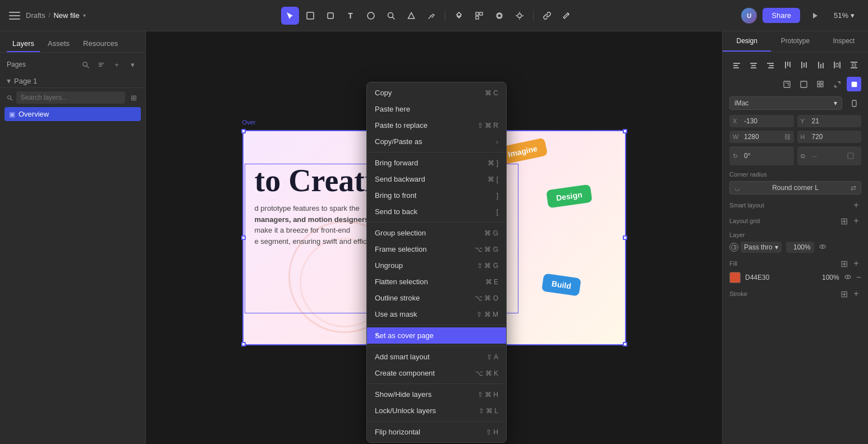  Describe the element at coordinates (371, 16) in the screenshot. I see `ellipse-tool` at that location.